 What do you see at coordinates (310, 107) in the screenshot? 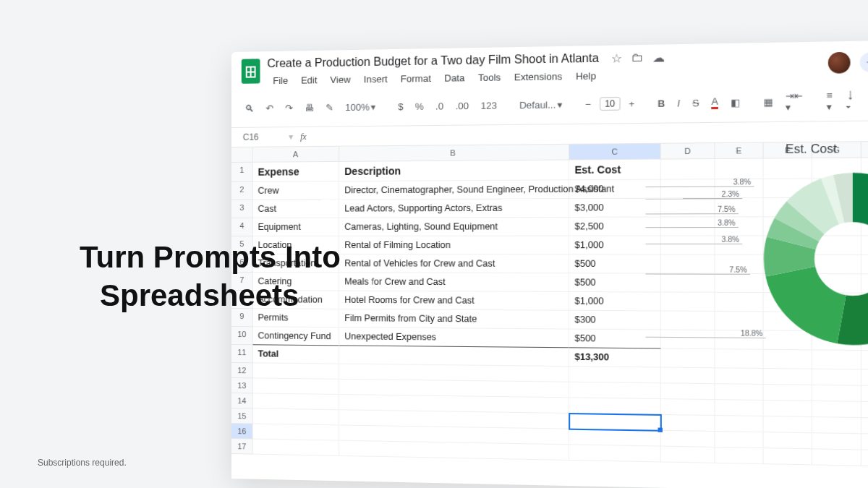
I see `print-icon: 🖶` at bounding box center [310, 107].